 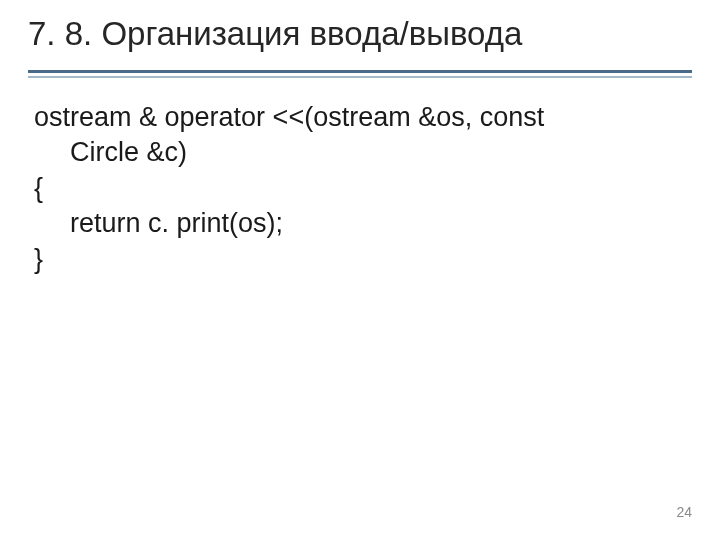 What do you see at coordinates (360, 260) in the screenshot?
I see `code-line-5: }` at bounding box center [360, 260].